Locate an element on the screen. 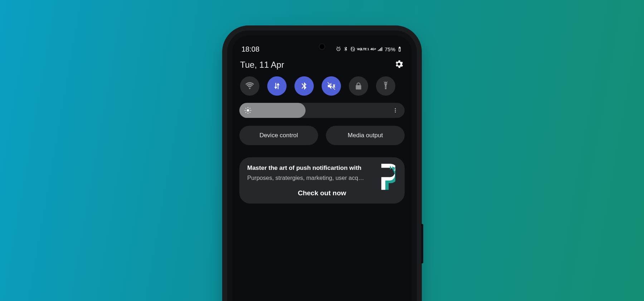 The width and height of the screenshot is (644, 301). quick-settings-row is located at coordinates (322, 86).